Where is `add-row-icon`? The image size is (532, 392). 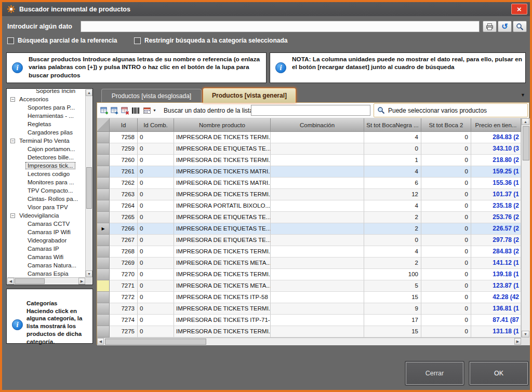 add-row-icon is located at coordinates (104, 111).